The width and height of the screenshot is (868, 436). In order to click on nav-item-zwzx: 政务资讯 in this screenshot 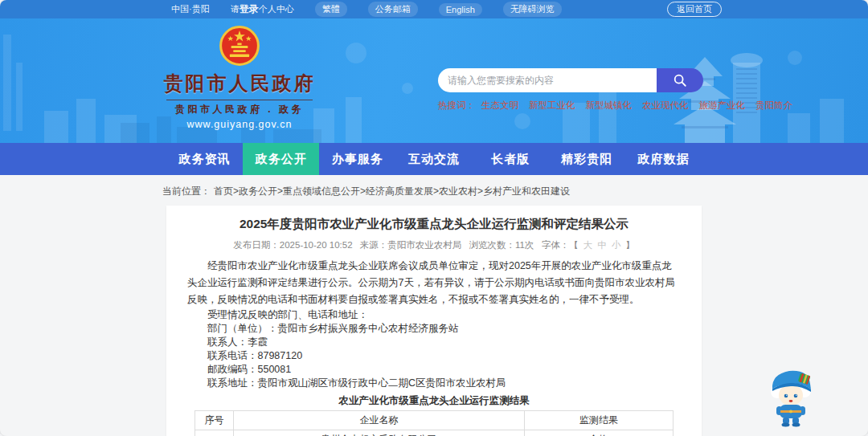, I will do `click(204, 159)`.